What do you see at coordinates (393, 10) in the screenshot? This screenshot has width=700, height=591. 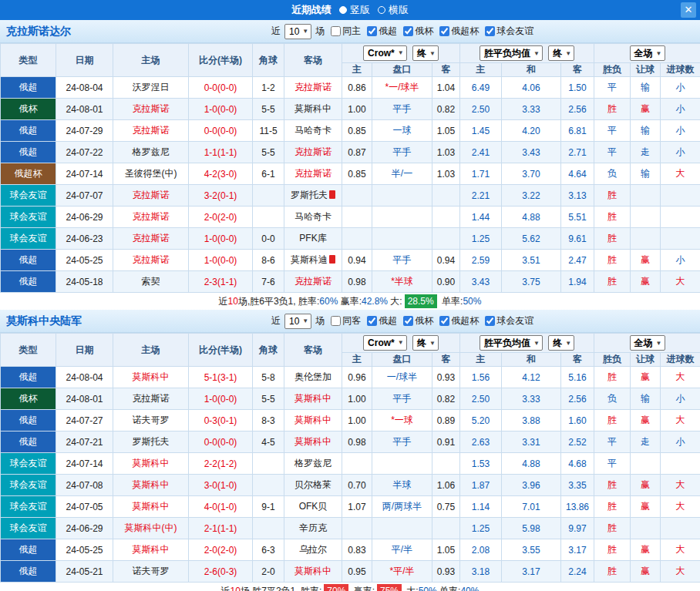 I see `layout-horizontal-radio: 横版` at bounding box center [393, 10].